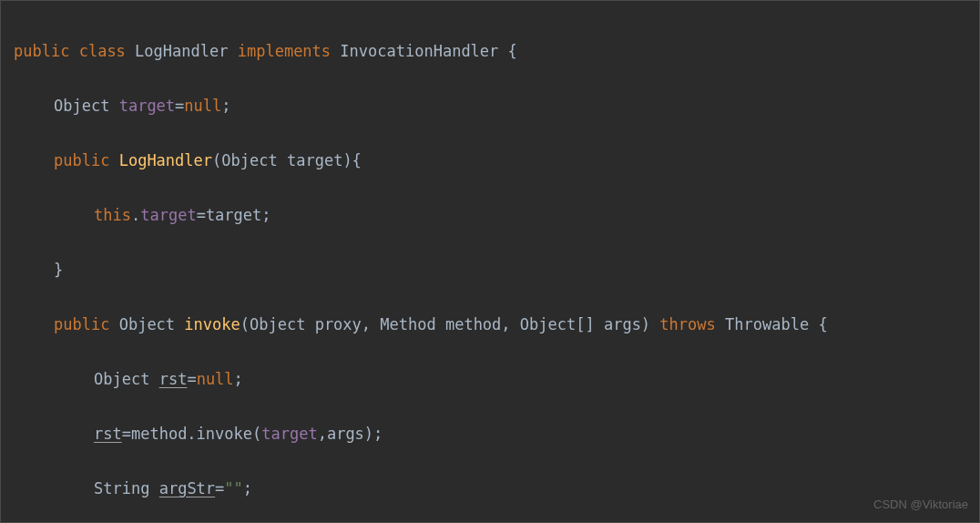 This screenshot has width=980, height=523. Describe the element at coordinates (496, 270) in the screenshot. I see `code-line-5: }` at that location.